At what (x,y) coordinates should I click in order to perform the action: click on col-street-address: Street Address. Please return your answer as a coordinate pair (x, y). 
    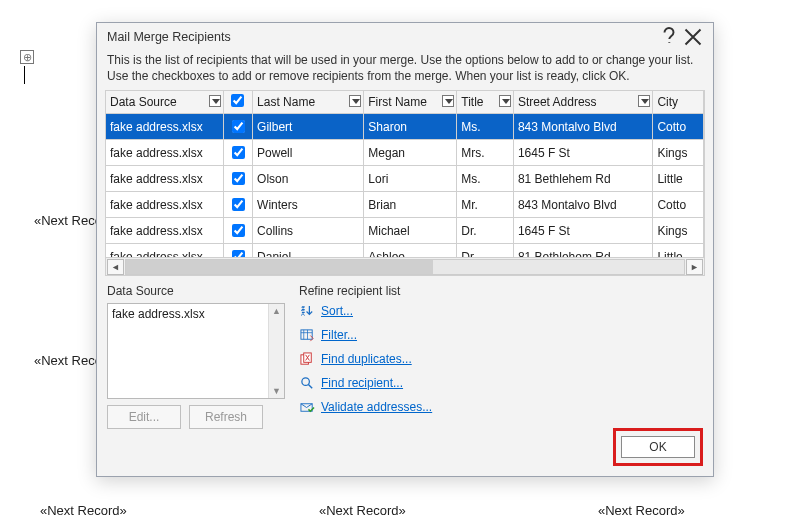
    Looking at the image, I should click on (583, 102).